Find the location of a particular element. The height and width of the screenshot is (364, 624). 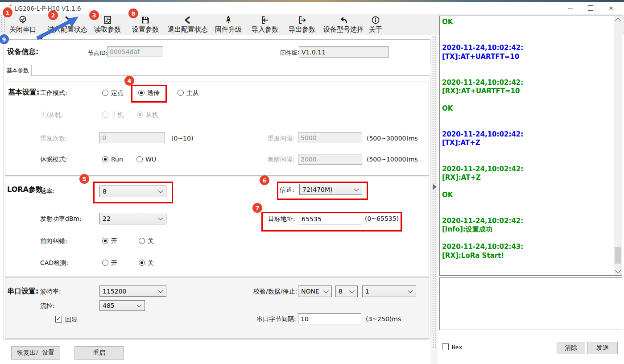

echo-checkbox: ✓ is located at coordinates (59, 319).